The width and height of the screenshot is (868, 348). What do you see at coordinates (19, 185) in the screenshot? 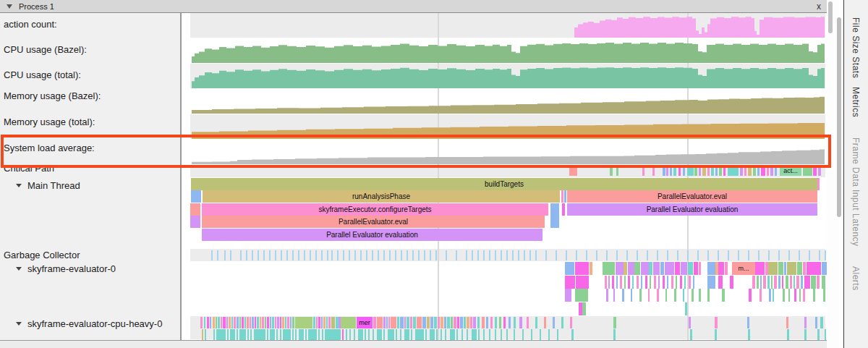
I see `expand-arrow-icon` at bounding box center [19, 185].